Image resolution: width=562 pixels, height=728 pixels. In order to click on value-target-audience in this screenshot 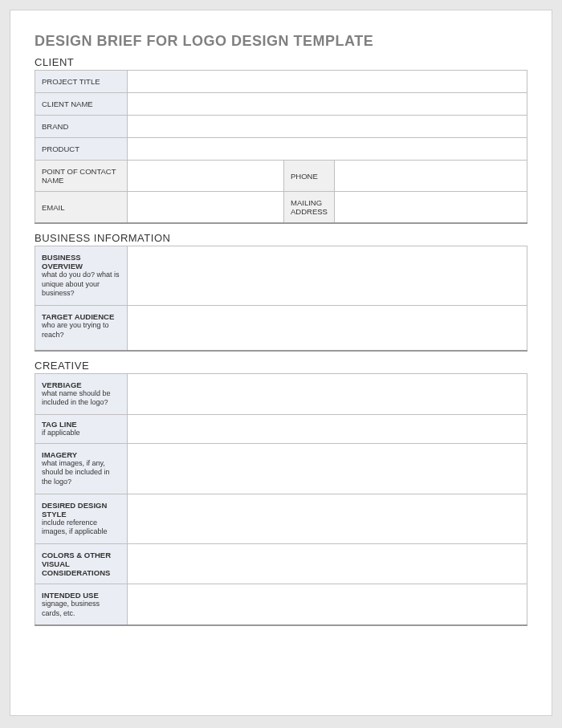, I will do `click(328, 328)`.